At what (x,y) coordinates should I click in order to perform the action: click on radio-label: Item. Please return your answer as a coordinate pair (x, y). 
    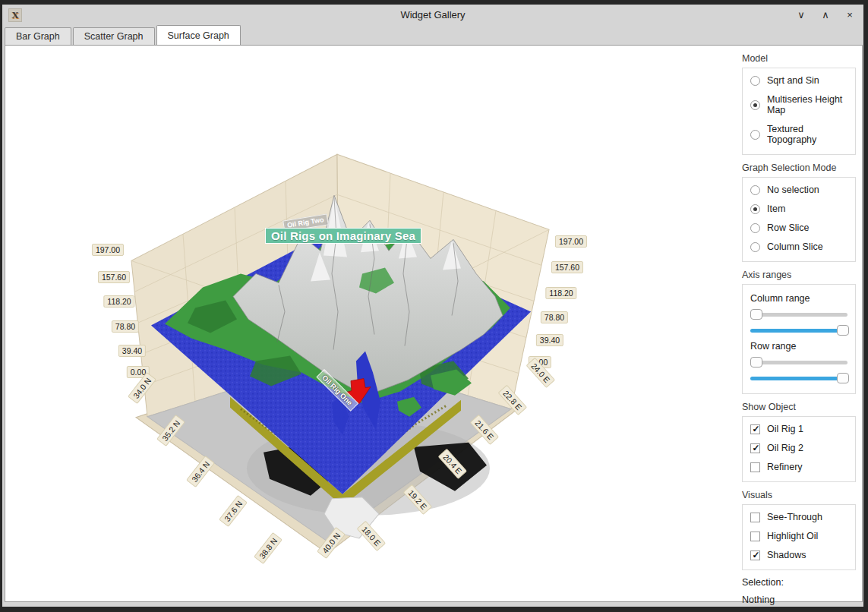
    Looking at the image, I should click on (776, 209).